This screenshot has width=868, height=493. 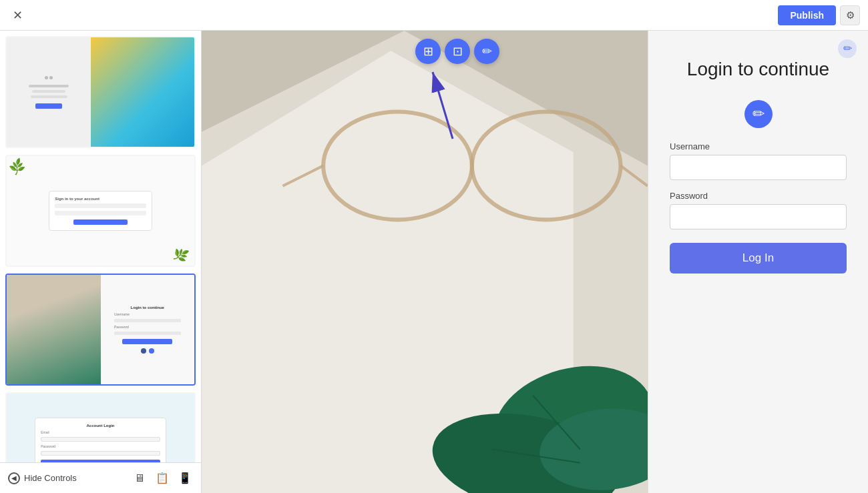 I want to click on tablet-icon: 📋, so click(x=162, y=478).